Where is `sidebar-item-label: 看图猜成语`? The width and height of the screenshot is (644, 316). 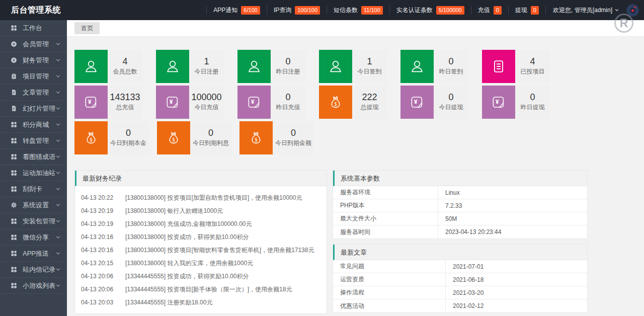 sidebar-item-label: 看图猜成语 is located at coordinates (39, 157).